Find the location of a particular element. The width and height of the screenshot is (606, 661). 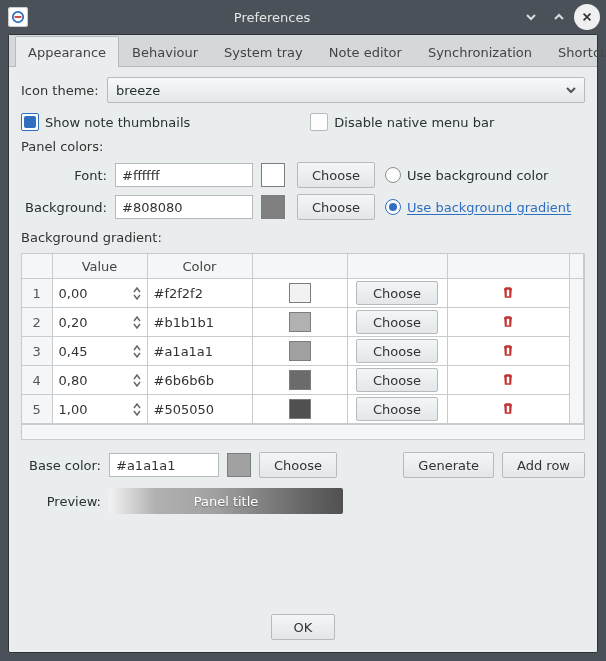

add-row-button: Add row is located at coordinates (544, 465).